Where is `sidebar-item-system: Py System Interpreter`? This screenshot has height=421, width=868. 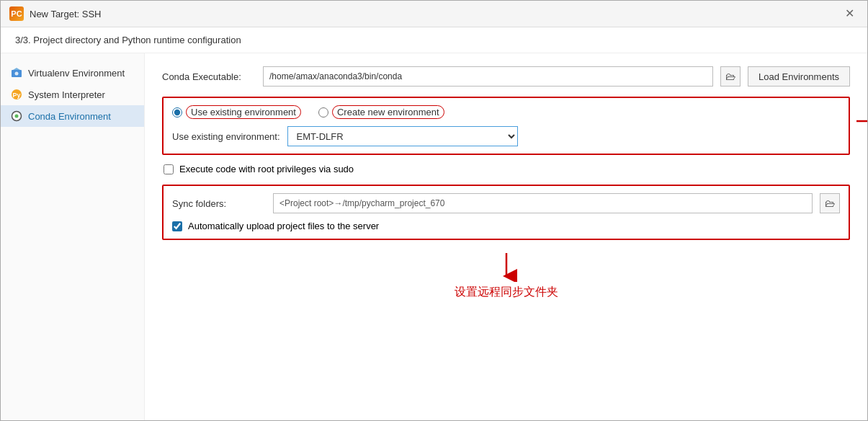 sidebar-item-system: Py System Interpreter is located at coordinates (72, 94).